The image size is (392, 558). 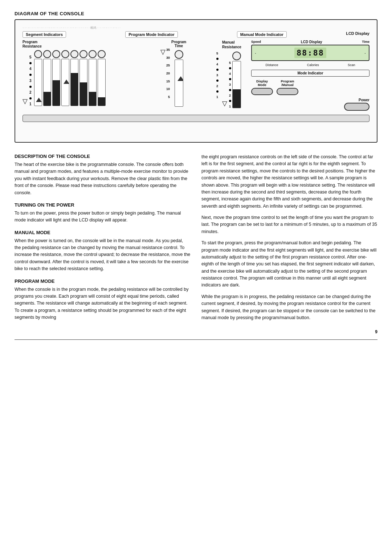 I want to click on mode-indicator-box: Mode Indicator, so click(x=310, y=73).